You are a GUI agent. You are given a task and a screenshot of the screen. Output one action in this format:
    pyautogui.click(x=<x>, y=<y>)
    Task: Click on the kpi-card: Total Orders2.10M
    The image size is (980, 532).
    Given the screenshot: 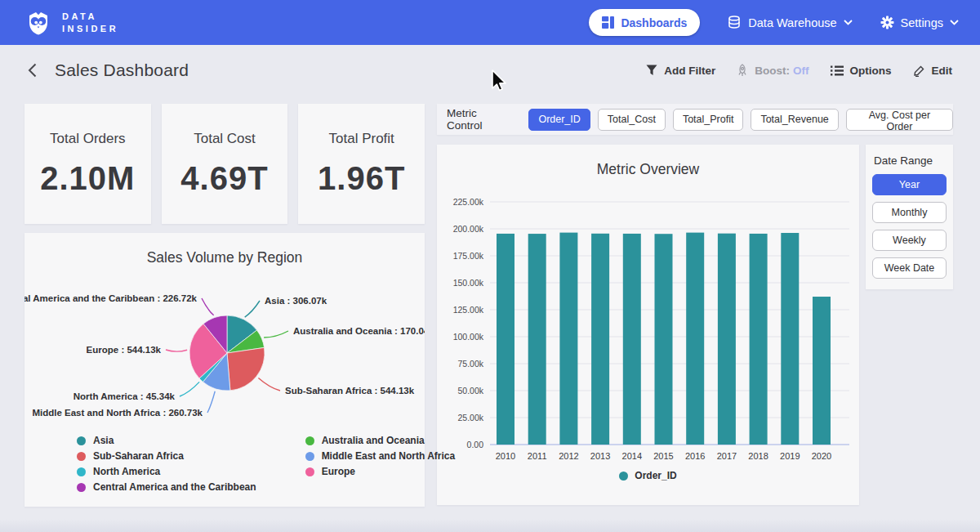 What is the action you would take?
    pyautogui.click(x=88, y=163)
    